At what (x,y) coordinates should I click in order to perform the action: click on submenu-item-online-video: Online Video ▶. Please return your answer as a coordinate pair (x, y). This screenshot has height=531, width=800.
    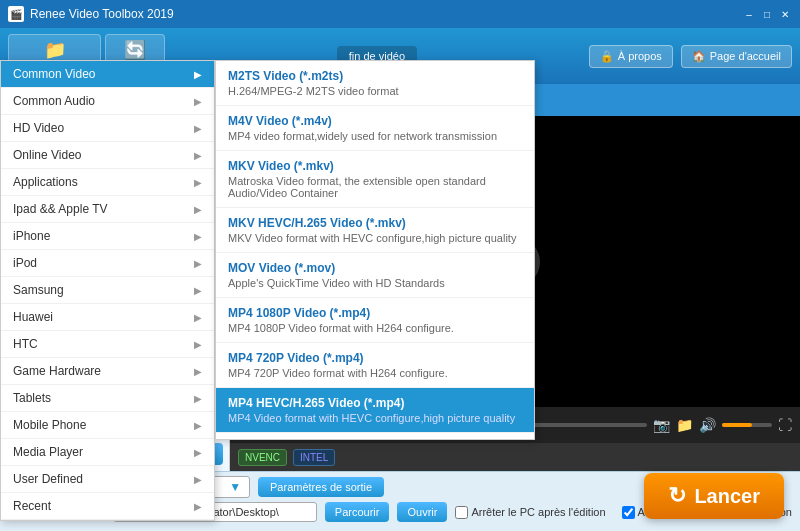
    Looking at the image, I should click on (108, 156).